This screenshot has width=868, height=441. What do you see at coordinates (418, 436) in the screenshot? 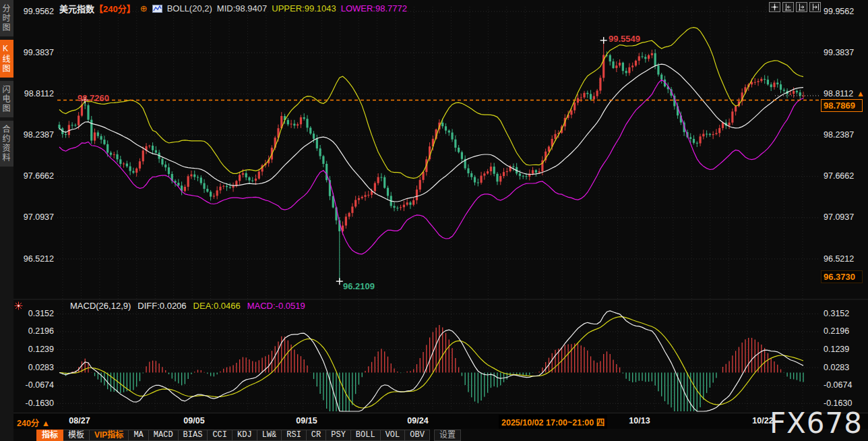
I see `toolbar-item-OBV: OBV` at bounding box center [418, 436].